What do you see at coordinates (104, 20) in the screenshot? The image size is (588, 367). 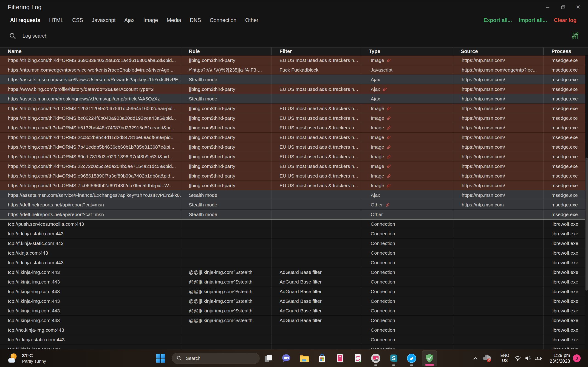 I see `tab: Javascript` at bounding box center [104, 20].